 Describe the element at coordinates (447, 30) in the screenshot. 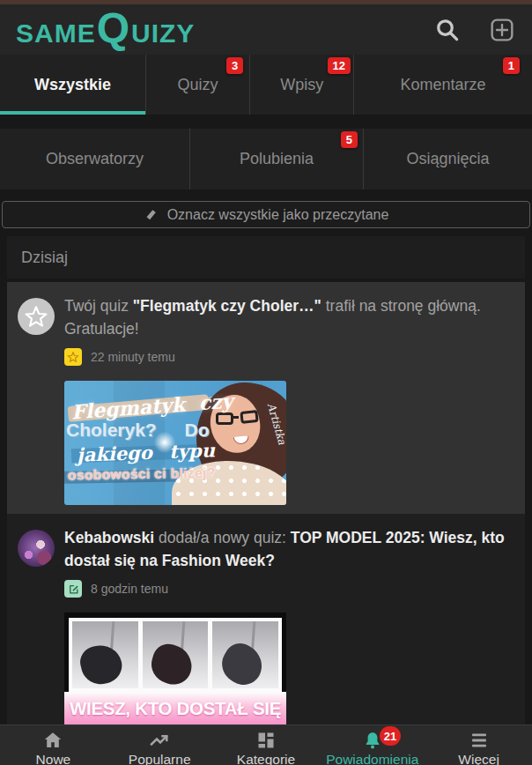

I see `search-icon` at that location.